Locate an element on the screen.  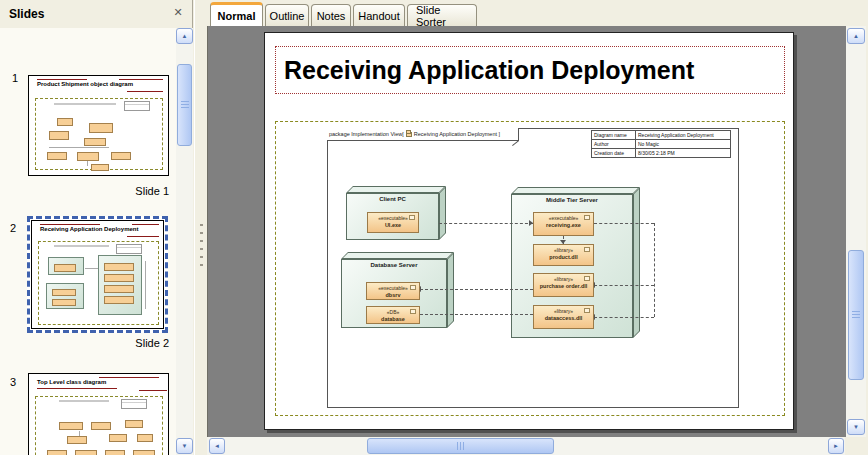
node-title: Database Server is located at coordinates (394, 265).